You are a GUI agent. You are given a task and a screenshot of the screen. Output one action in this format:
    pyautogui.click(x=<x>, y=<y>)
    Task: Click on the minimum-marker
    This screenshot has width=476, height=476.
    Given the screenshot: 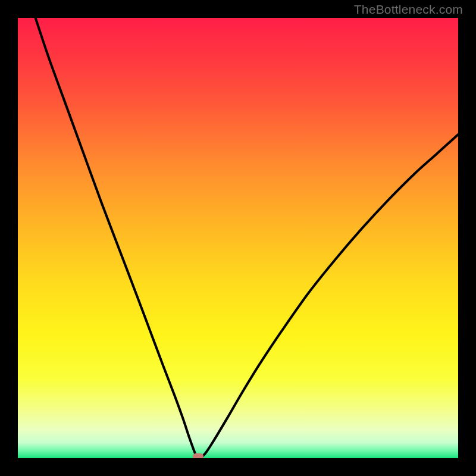 What is the action you would take?
    pyautogui.click(x=198, y=456)
    